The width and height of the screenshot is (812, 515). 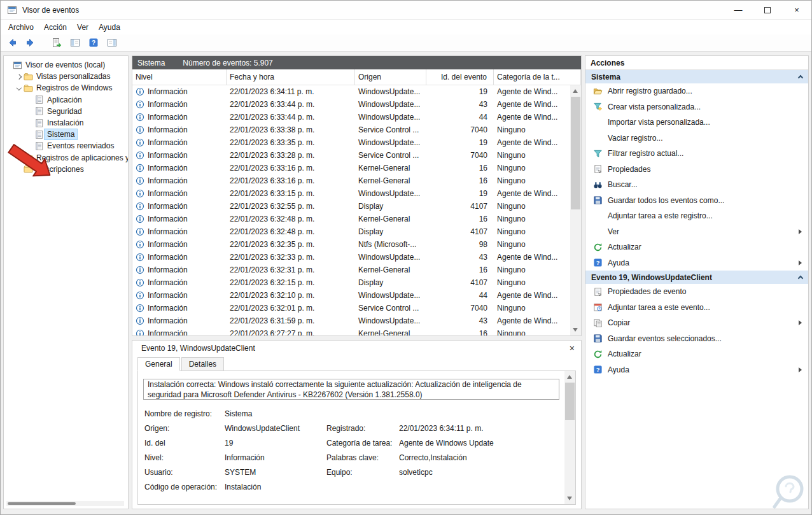 I want to click on actions-section-header-sistema: Sistema, so click(x=697, y=76).